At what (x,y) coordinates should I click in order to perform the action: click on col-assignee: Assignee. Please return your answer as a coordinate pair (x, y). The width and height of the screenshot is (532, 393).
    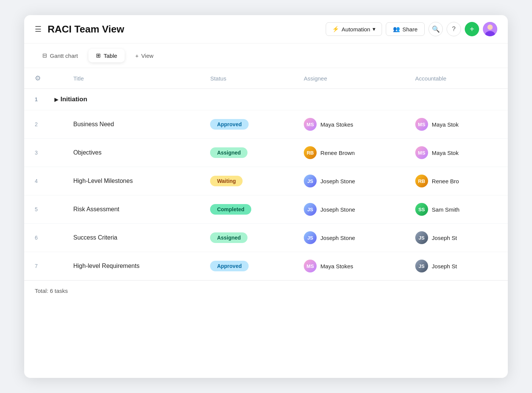
    Looking at the image, I should click on (353, 79).